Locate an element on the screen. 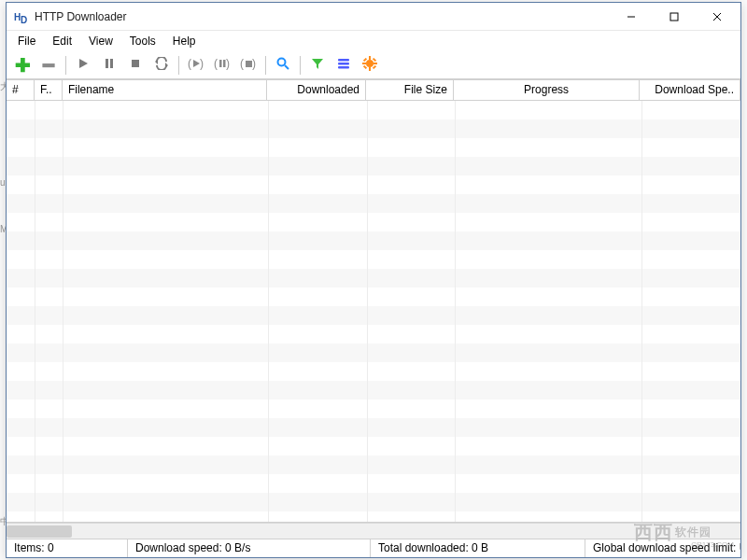 This screenshot has height=560, width=747. col-header-filename: Filename is located at coordinates (164, 91).